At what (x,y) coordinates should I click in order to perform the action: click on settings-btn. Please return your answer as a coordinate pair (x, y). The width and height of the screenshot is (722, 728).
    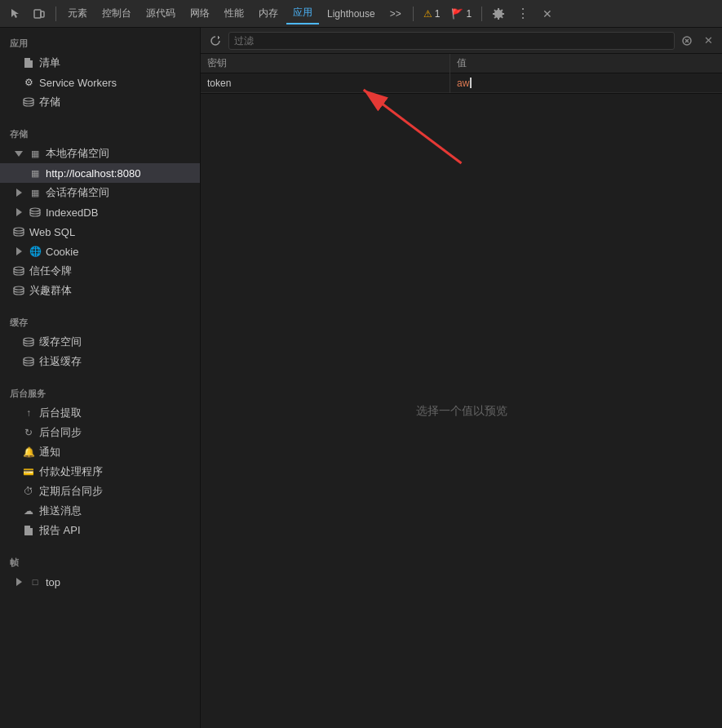
    Looking at the image, I should click on (498, 14).